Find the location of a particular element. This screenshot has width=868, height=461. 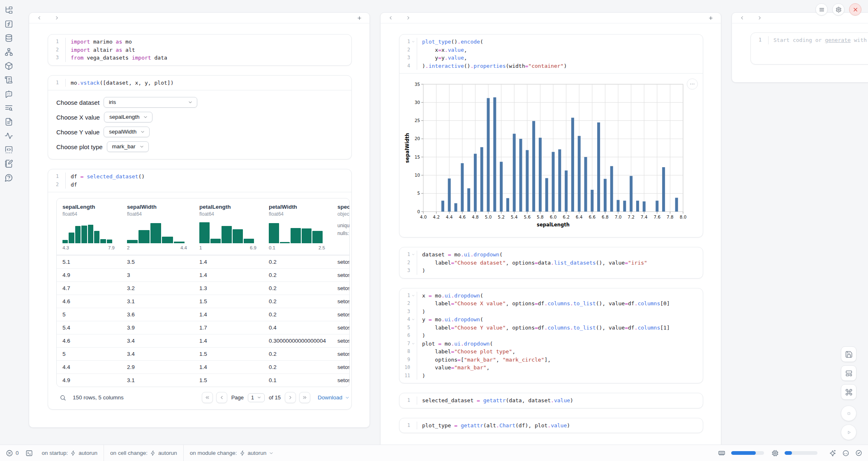

table-header-sepalLength: sepalLengthfloat644.37.9 is located at coordinates (89, 227).